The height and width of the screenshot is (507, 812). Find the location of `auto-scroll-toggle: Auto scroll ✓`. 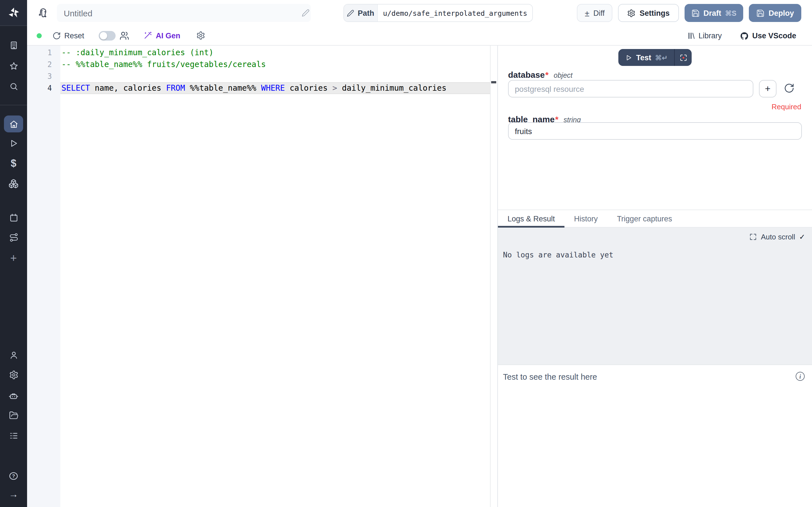

auto-scroll-toggle: Auto scroll ✓ is located at coordinates (777, 237).